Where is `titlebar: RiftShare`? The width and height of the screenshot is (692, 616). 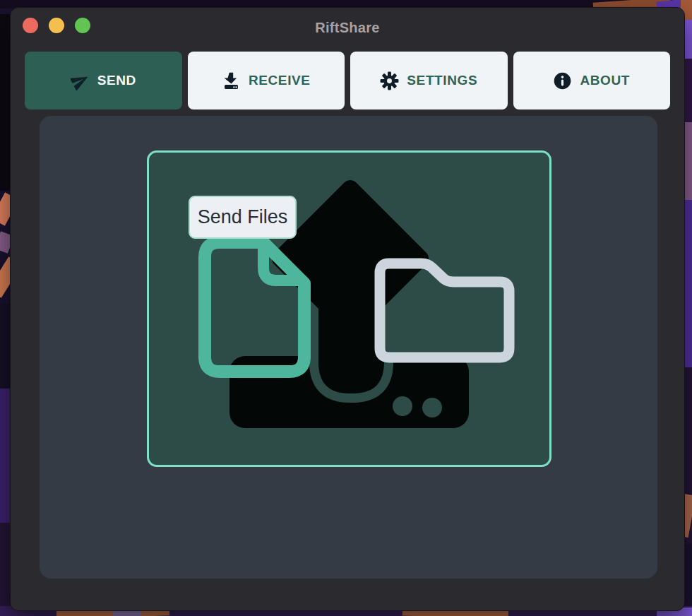
titlebar: RiftShare is located at coordinates (347, 28).